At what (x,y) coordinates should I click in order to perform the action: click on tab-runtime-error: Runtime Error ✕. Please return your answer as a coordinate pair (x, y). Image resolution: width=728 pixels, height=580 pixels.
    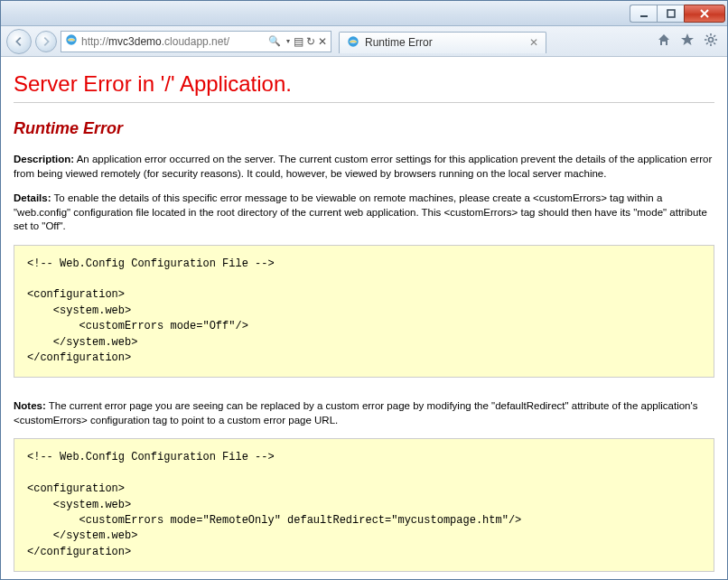
    Looking at the image, I should click on (443, 42).